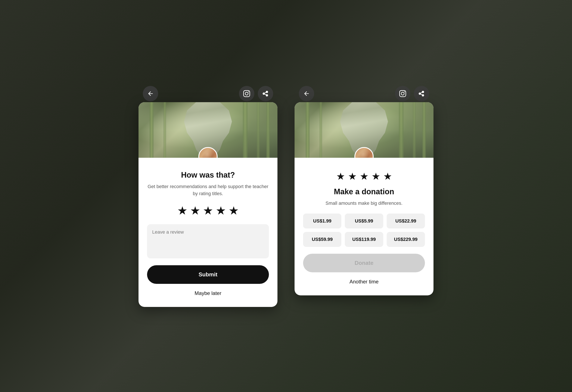  Describe the element at coordinates (364, 192) in the screenshot. I see `right-card-title: Make a donation` at that location.